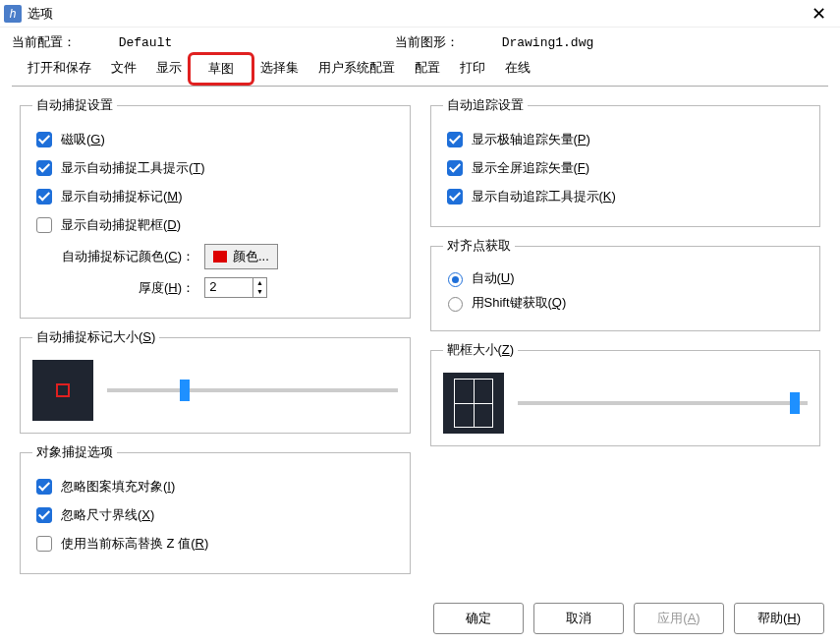 The image size is (840, 644). What do you see at coordinates (259, 291) in the screenshot?
I see `thickness-down-icon: ▼` at bounding box center [259, 291].